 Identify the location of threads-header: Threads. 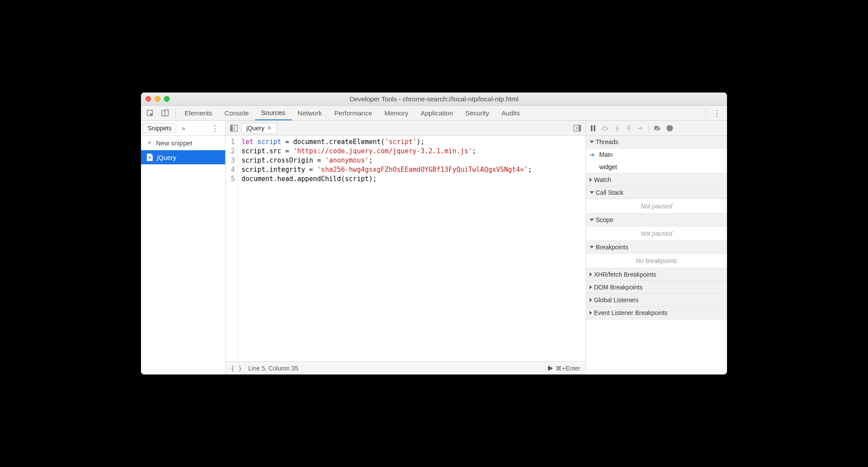
(657, 142).